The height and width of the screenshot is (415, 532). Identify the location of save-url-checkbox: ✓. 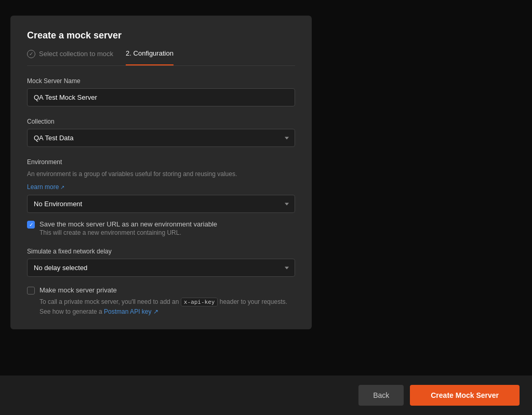
(31, 224).